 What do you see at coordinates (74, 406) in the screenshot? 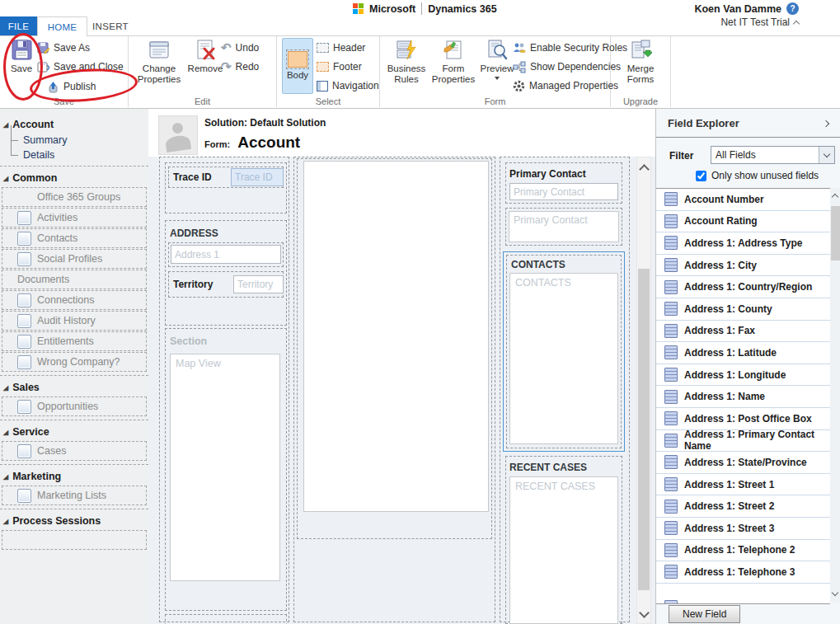
I see `sidebar-nav-item: Opportunities` at bounding box center [74, 406].